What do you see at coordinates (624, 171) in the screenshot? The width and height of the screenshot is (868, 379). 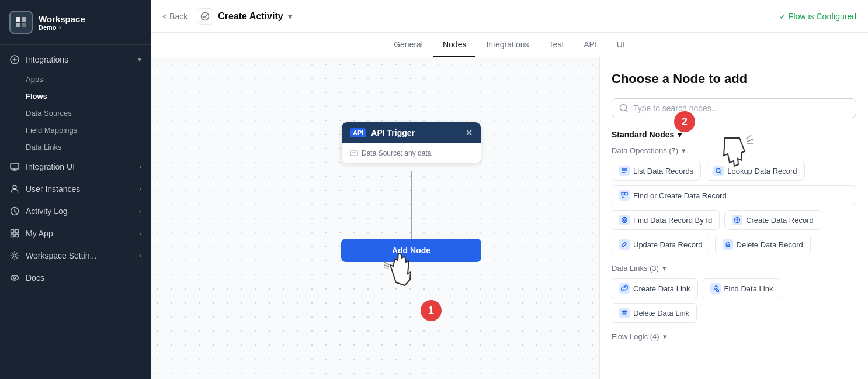 I see `list-icon` at bounding box center [624, 171].